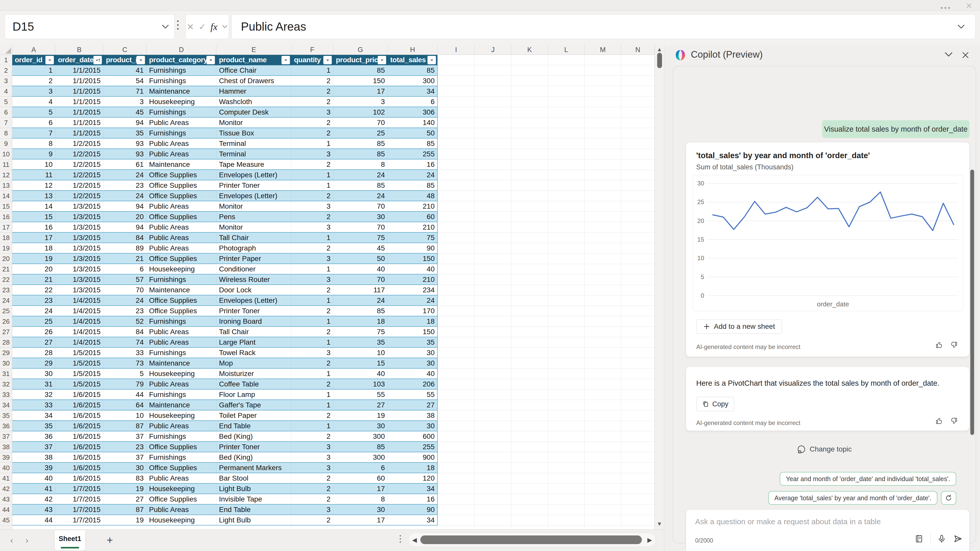 The height and width of the screenshot is (551, 980). I want to click on cell: 57, so click(125, 280).